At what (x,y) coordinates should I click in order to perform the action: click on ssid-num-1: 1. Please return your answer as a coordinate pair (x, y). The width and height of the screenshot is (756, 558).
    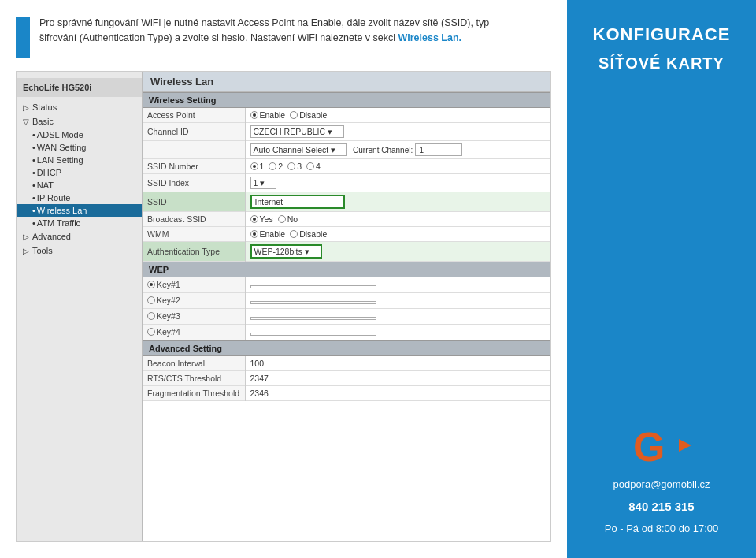
    Looking at the image, I should click on (258, 166).